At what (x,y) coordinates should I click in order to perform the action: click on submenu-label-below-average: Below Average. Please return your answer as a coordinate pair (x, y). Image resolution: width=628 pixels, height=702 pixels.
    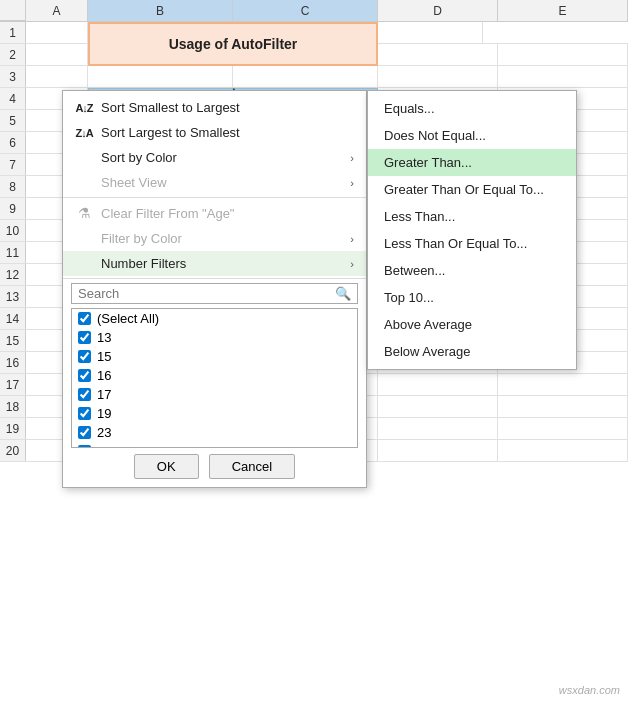
    Looking at the image, I should click on (428, 352).